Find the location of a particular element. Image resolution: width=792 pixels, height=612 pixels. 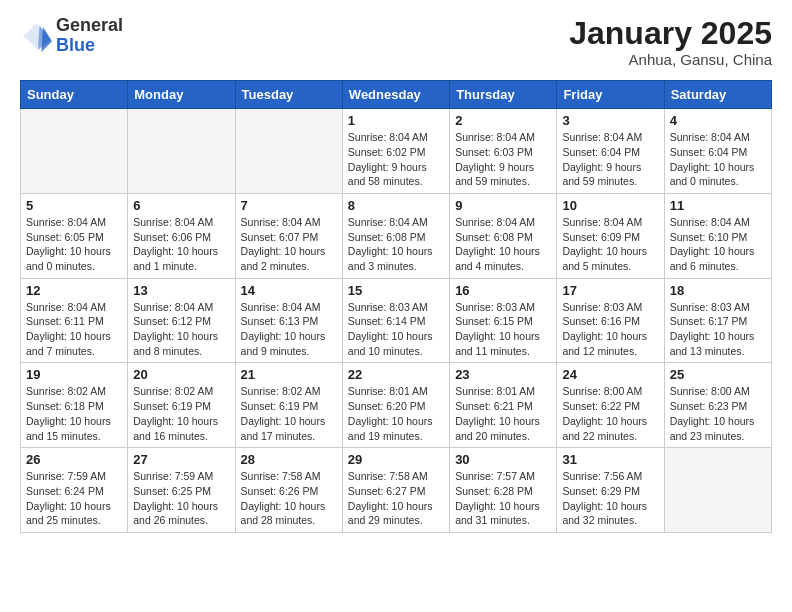

day-info: Sunrise: 8:01 AM Sunset: 6:21 PM Dayligh… is located at coordinates (503, 414).